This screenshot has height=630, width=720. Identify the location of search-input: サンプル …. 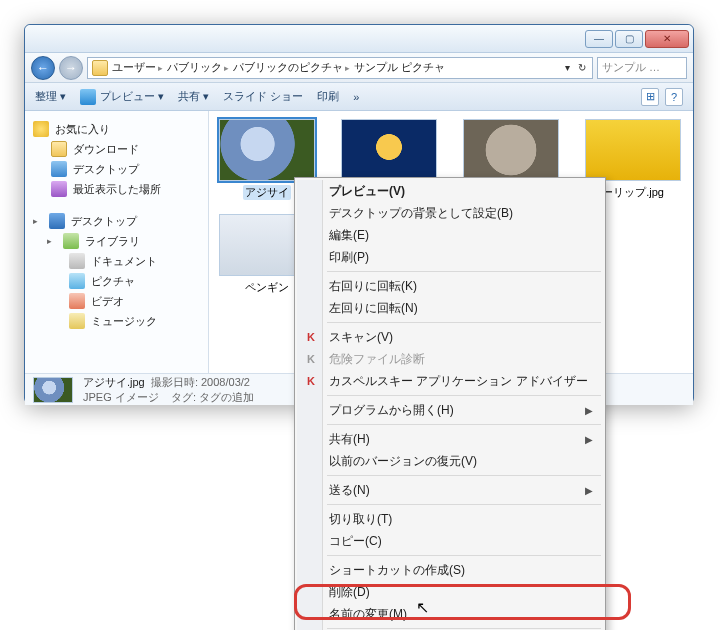
(642, 68).